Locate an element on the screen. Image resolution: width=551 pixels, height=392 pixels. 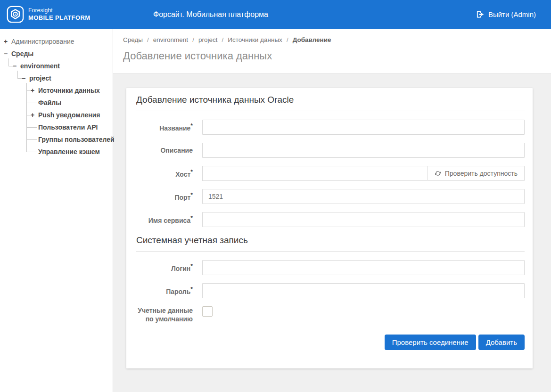
form-row-name: Название* is located at coordinates (330, 127).